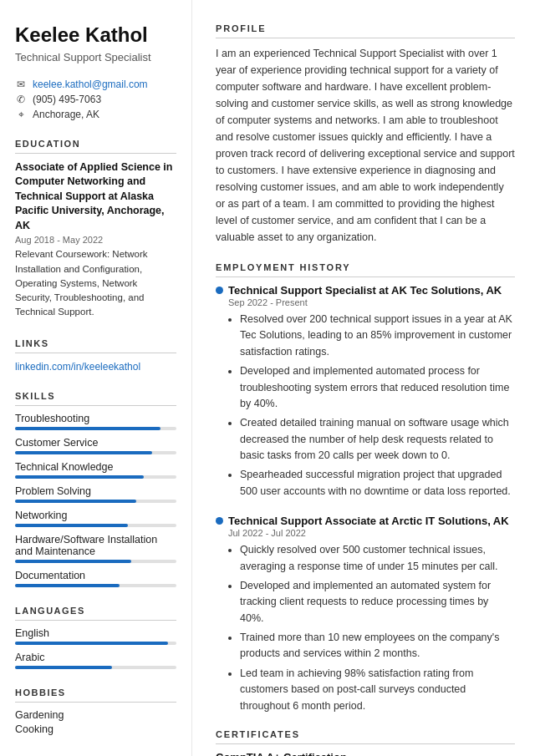 The image size is (535, 756). What do you see at coordinates (365, 753) in the screenshot?
I see `certificate-item: CompTIA A+ Certification Apr 2021` at bounding box center [365, 753].